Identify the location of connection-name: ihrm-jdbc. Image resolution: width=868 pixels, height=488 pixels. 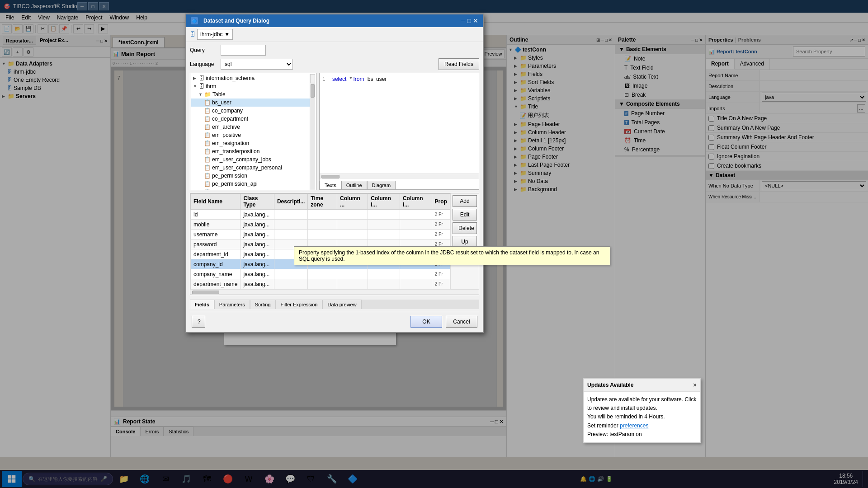
(212, 34).